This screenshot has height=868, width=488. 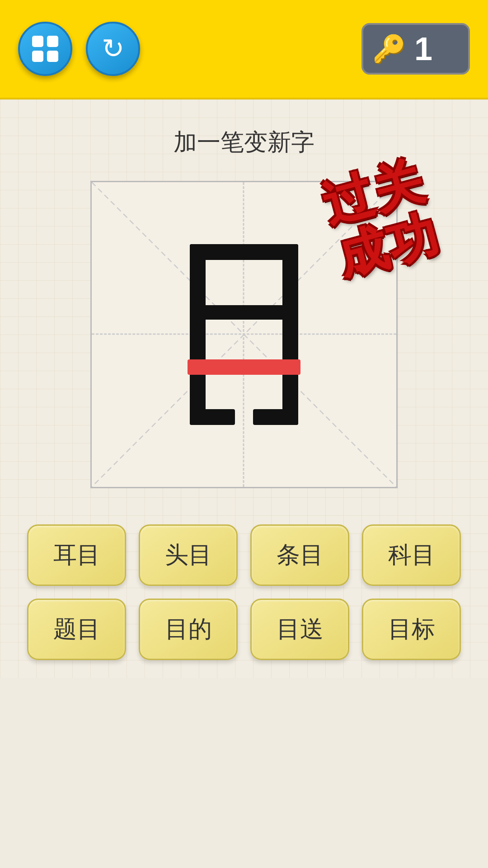 I want to click on success-overlay: 过关 成功, so click(x=381, y=219).